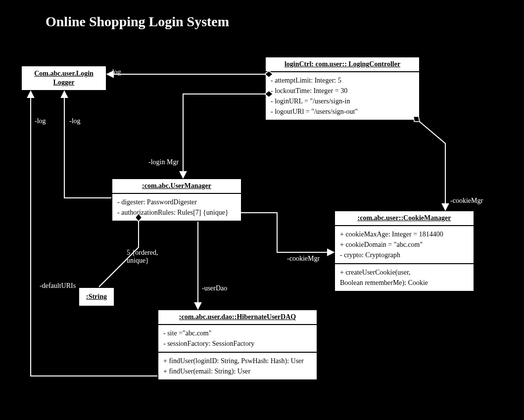 The image size is (524, 420). Describe the element at coordinates (238, 333) in the screenshot. I see `attr: - site ="abc.com"` at that location.